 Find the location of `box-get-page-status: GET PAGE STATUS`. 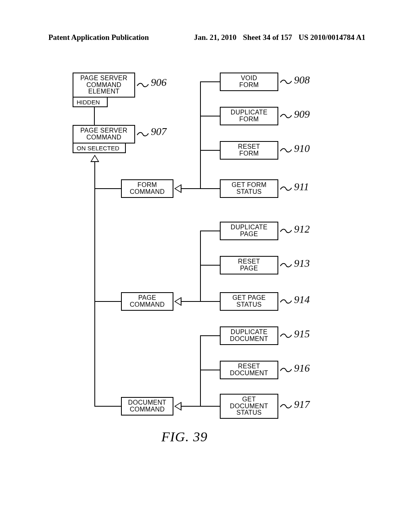

box-get-page-status: GET PAGE STATUS is located at coordinates (249, 301).